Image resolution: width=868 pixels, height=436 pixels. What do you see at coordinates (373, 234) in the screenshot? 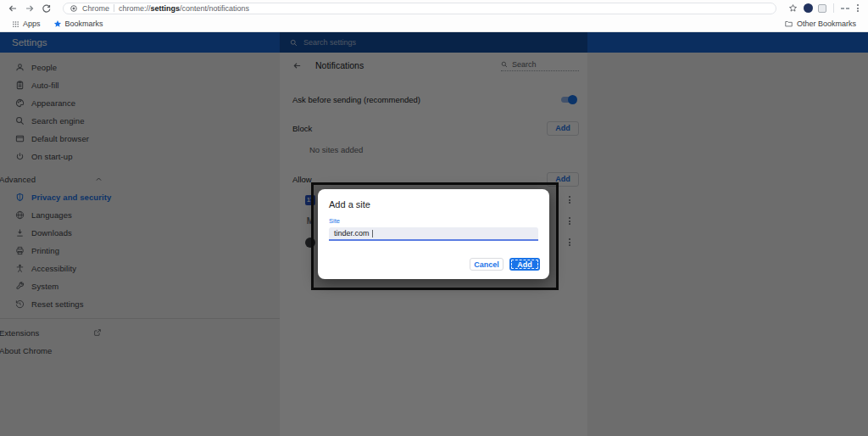
I see `text-cursor` at bounding box center [373, 234].